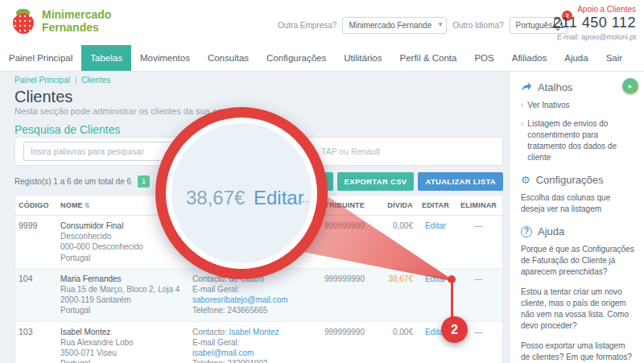  I want to click on help-title: Ajuda, so click(551, 232).